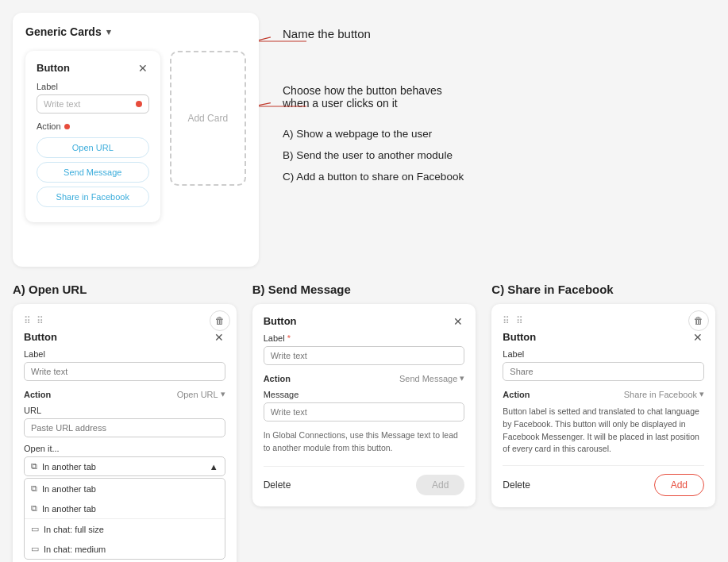  What do you see at coordinates (69, 489) in the screenshot?
I see `dropdown-item-0-text: In another tab` at bounding box center [69, 489].